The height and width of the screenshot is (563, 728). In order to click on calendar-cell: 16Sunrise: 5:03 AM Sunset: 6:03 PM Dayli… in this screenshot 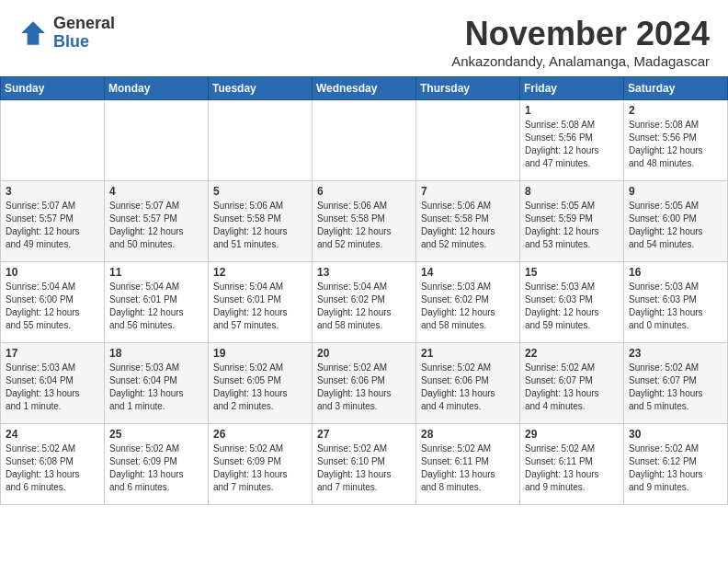, I will do `click(677, 303)`.